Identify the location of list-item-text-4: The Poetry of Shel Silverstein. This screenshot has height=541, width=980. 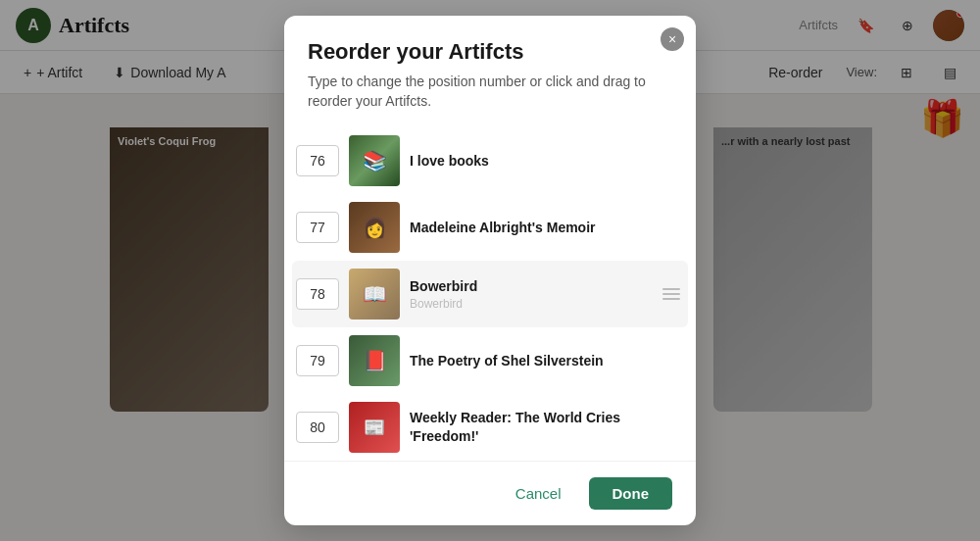
(547, 361).